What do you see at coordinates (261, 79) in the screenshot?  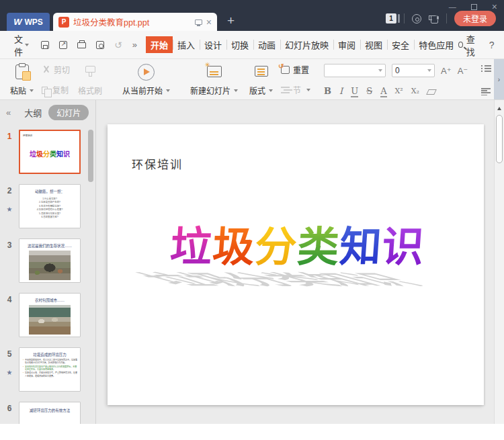 I see `layout-button: 版式` at bounding box center [261, 79].